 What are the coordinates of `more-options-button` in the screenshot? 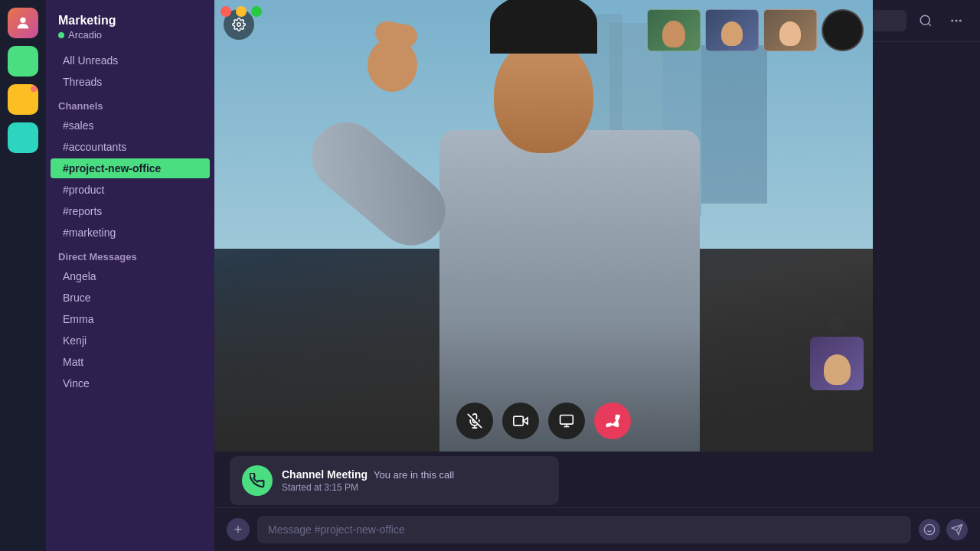 It's located at (956, 21).